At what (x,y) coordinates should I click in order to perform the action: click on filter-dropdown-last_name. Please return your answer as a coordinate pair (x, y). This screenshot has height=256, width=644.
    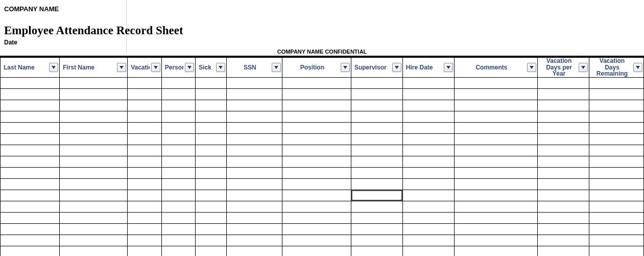
    Looking at the image, I should click on (54, 67).